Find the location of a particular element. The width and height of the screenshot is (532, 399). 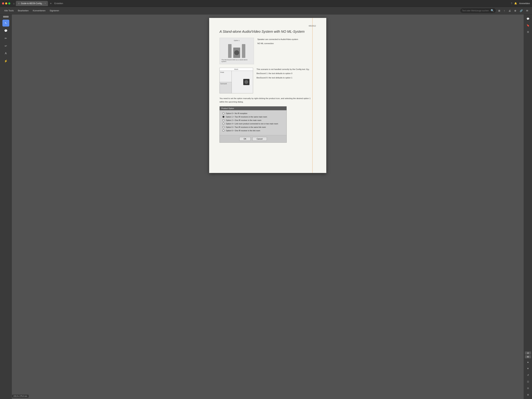

music-front-label: Front is located at coordinates (226, 76).